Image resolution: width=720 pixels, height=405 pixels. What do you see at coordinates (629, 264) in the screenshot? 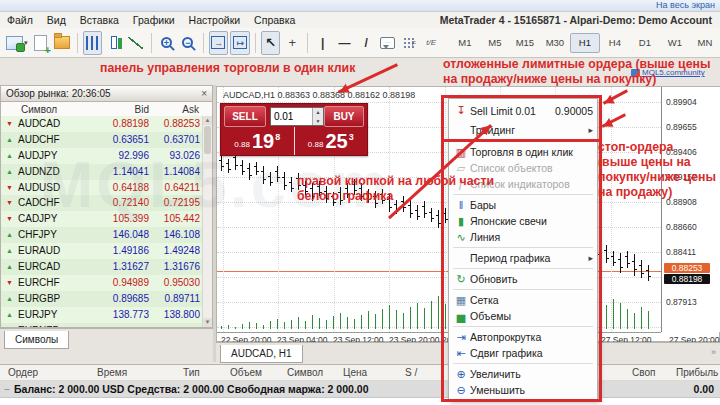
I see `close-tick` at bounding box center [629, 264].